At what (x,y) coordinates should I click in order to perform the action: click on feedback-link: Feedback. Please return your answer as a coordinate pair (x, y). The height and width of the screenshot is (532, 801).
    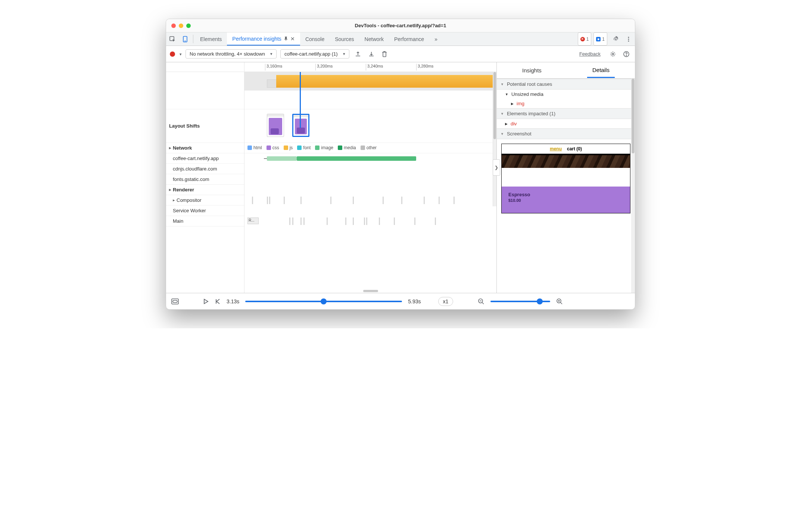
    Looking at the image, I should click on (590, 54).